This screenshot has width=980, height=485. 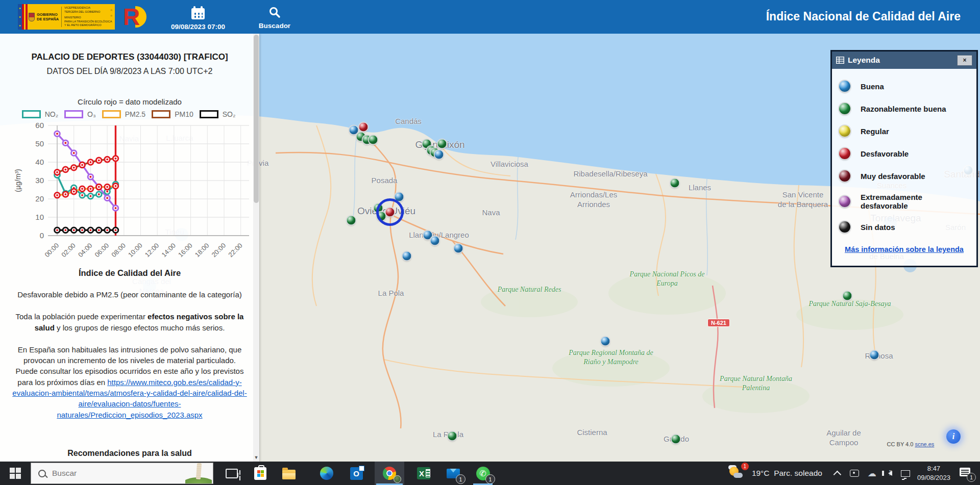 What do you see at coordinates (275, 25) in the screenshot?
I see `buscador-label: Buscador` at bounding box center [275, 25].